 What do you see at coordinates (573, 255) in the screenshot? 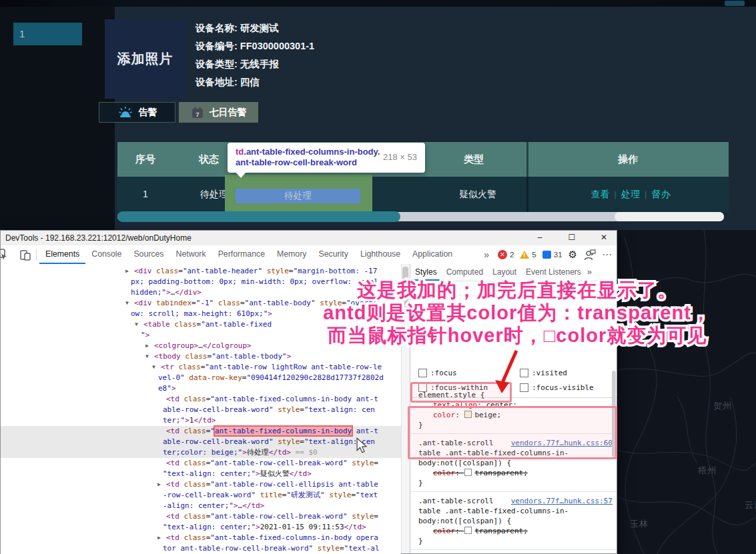
I see `settings-gear-icon: ⚙` at bounding box center [573, 255].